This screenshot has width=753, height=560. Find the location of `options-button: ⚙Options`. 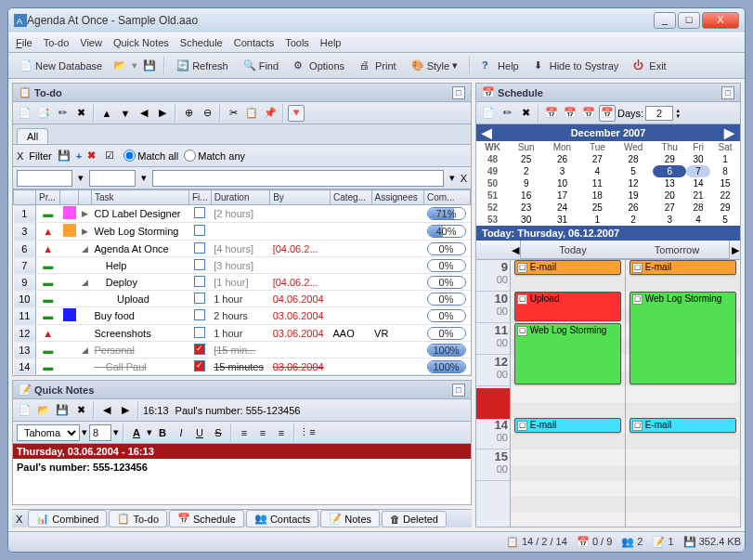

options-button: ⚙Options is located at coordinates (319, 66).